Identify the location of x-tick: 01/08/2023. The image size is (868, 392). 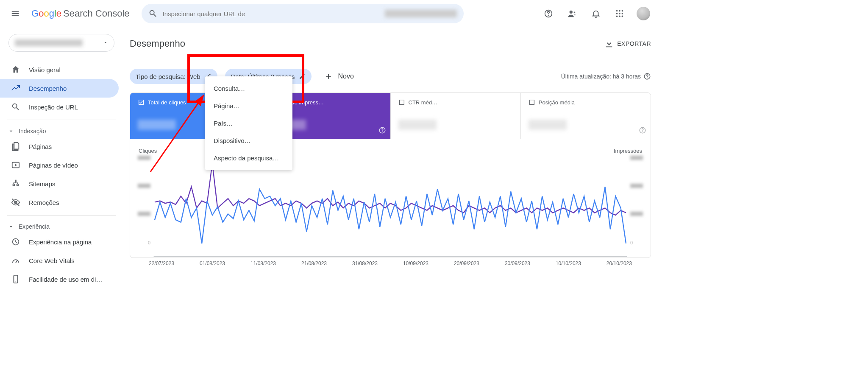
(212, 263).